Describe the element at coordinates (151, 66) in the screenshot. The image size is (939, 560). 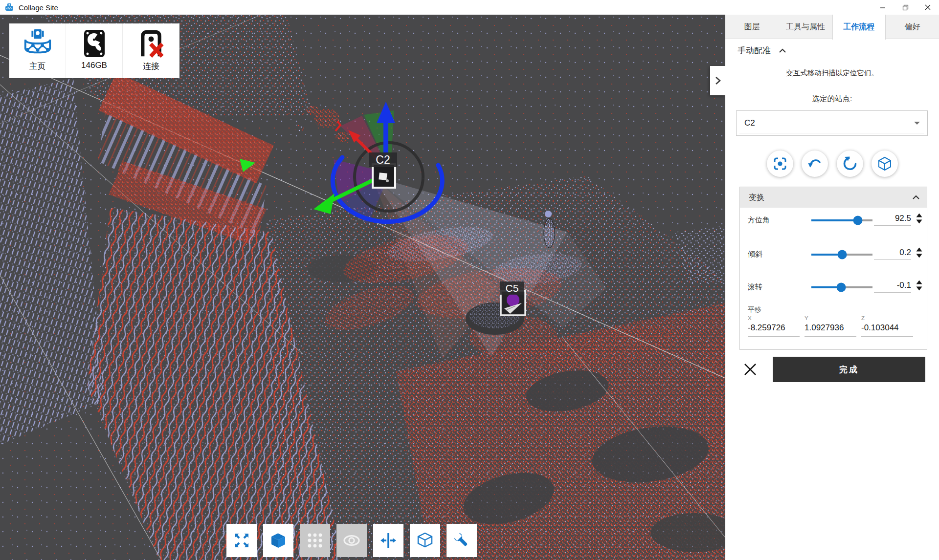
I see `toolbar-label-connect: 连接` at that location.